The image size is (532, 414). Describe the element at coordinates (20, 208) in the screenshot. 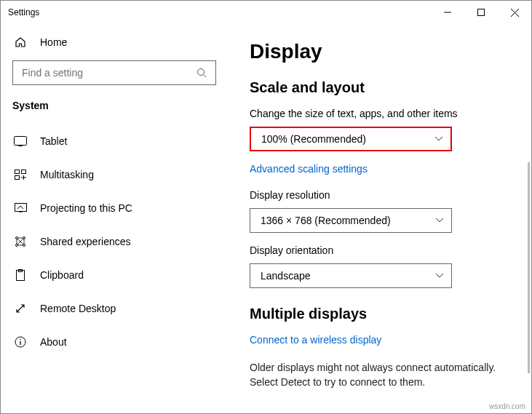

I see `projecting-icon` at that location.